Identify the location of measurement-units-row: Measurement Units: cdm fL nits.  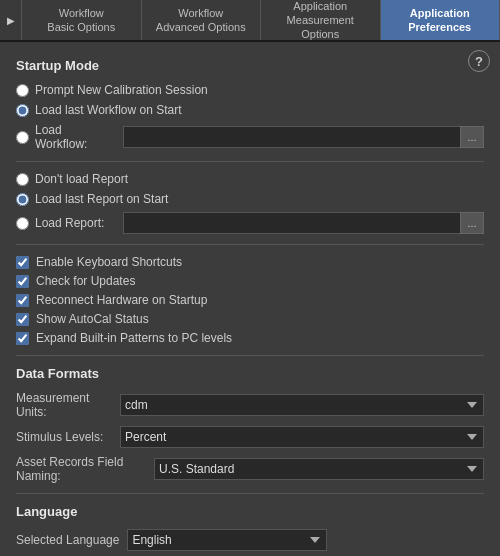
(250, 405).